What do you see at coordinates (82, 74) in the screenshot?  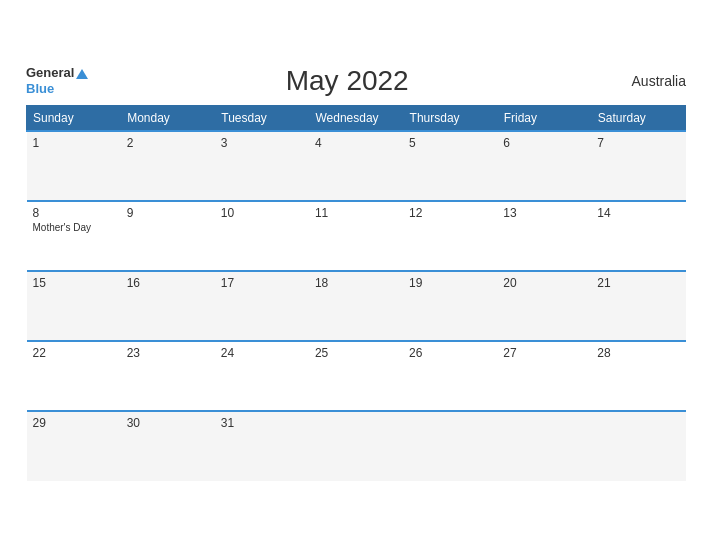 I see `logo-triangle-icon` at bounding box center [82, 74].